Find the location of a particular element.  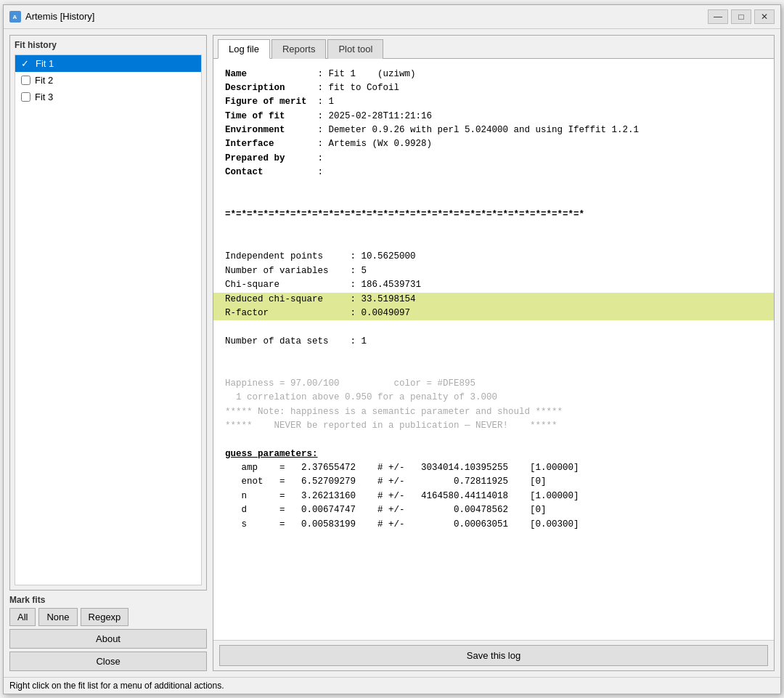

tab-reports: Reports is located at coordinates (299, 49).